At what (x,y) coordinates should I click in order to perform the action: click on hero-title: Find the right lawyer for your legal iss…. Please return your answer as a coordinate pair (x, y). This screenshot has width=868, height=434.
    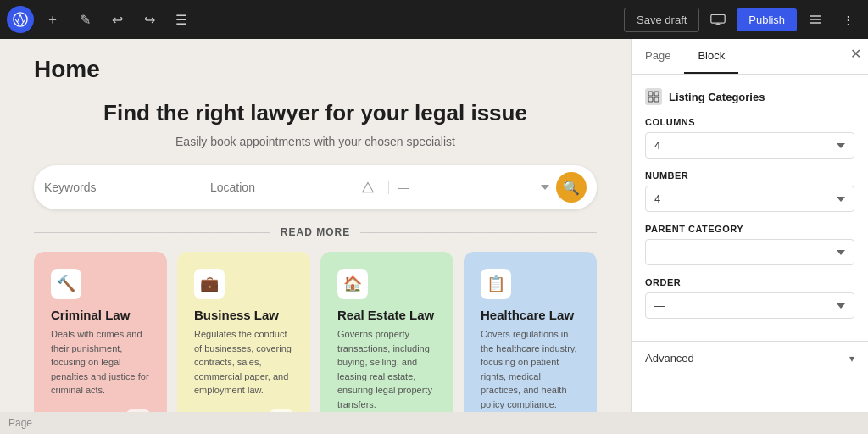
    Looking at the image, I should click on (315, 114).